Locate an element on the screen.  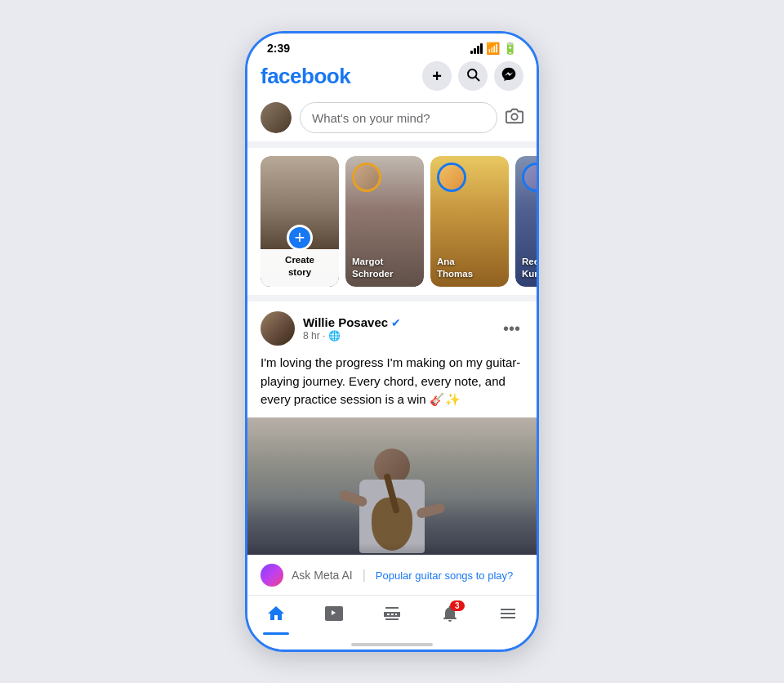
post-input: What's on your mind? is located at coordinates (399, 118).